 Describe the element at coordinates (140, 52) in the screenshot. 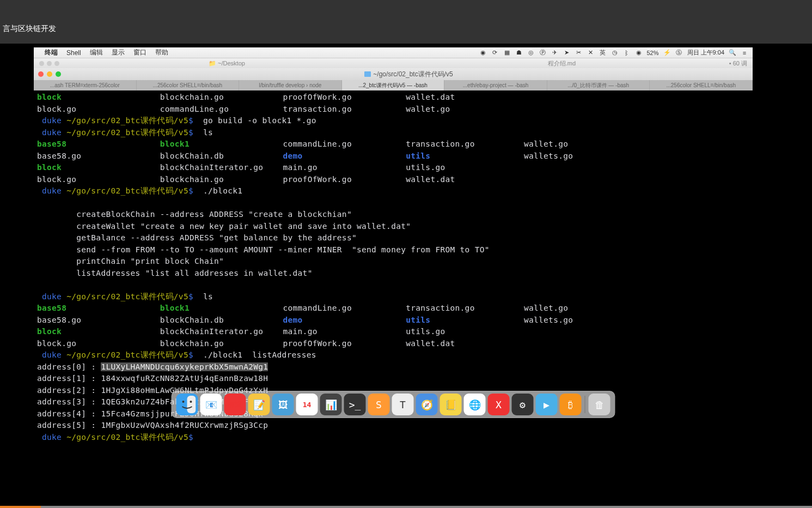

I see `menu-window: 窗口` at that location.